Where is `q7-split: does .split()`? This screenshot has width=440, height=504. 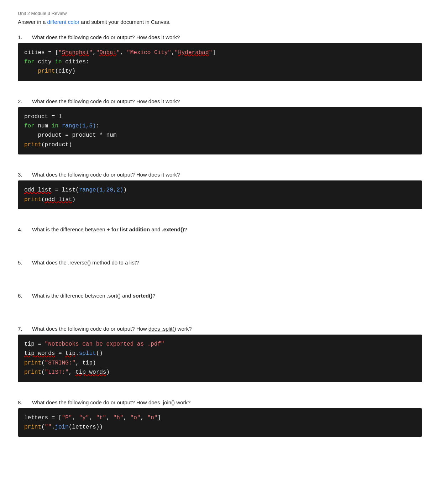
q7-split: does .split() is located at coordinates (162, 329).